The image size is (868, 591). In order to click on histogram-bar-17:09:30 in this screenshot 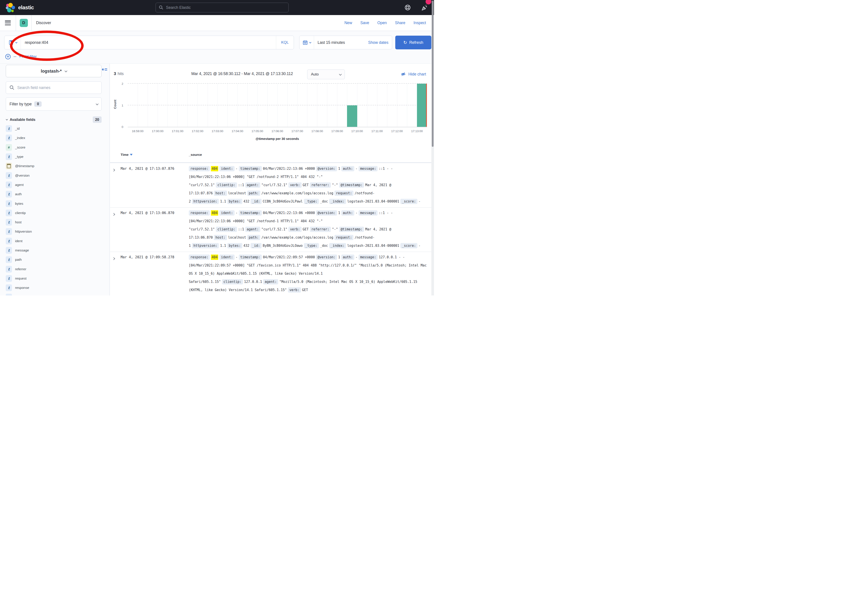, I will do `click(352, 116)`.